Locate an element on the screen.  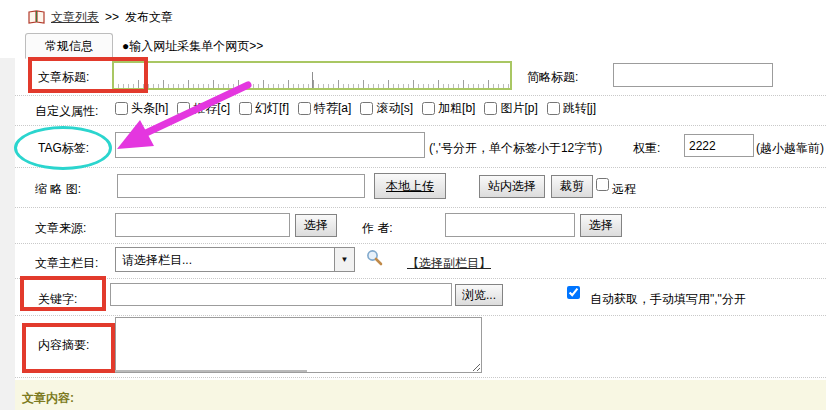
attr-checkbox-slide is located at coordinates (246, 108).